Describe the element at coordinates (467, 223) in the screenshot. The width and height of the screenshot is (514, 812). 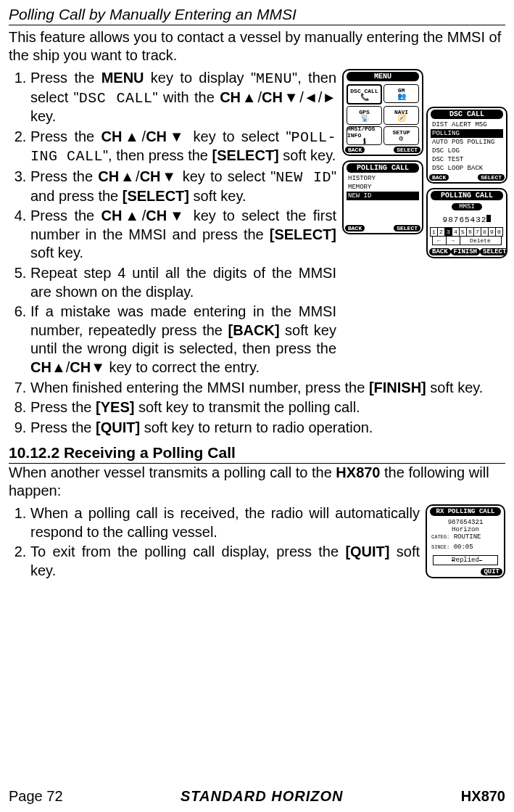
I see `mmsi-screen: POLLING CALL MMSI 98765432 1234567890 ← …` at that location.